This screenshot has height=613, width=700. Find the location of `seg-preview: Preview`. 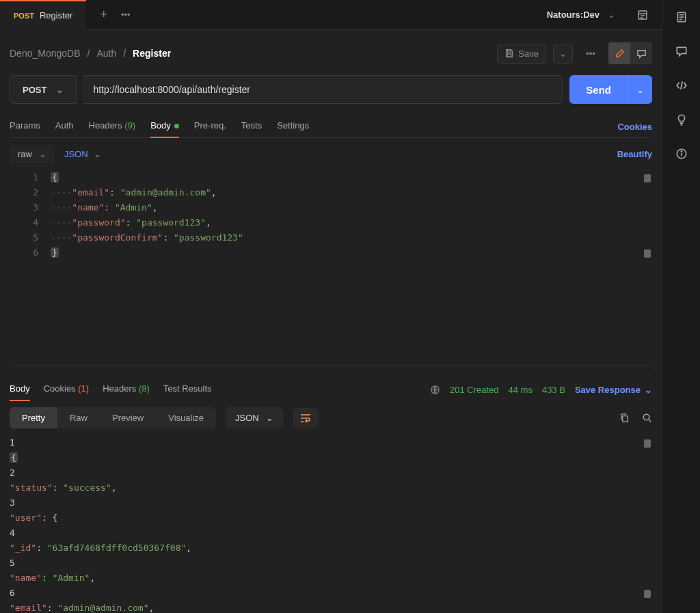

seg-preview: Preview is located at coordinates (128, 418).